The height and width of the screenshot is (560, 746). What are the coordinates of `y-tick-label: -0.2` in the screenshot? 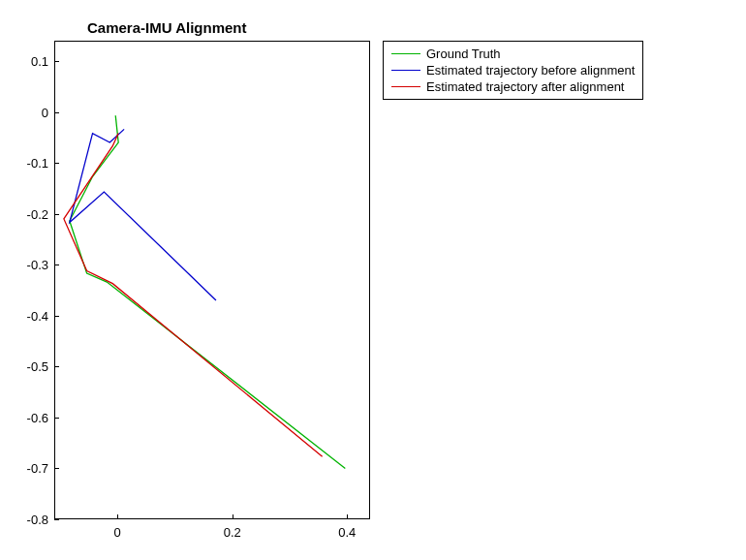 It's located at (29, 213).